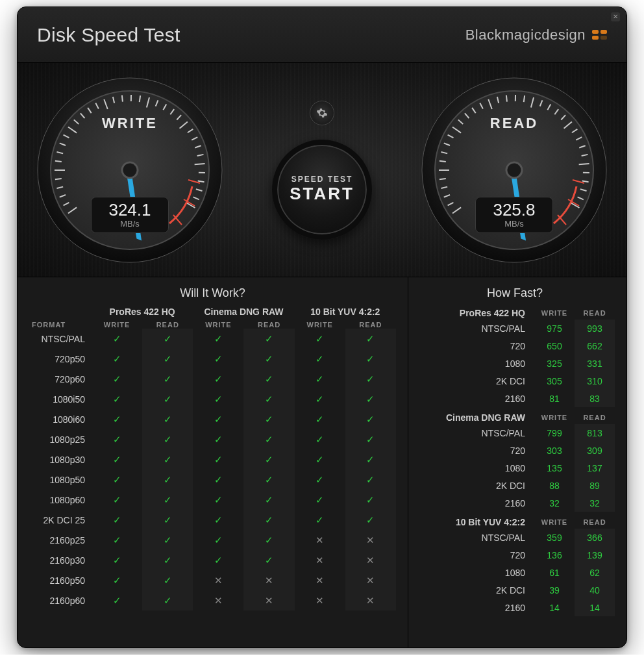 This screenshot has height=665, width=644. I want to click on read-gauge-readout: 325.8 MB/s, so click(514, 215).